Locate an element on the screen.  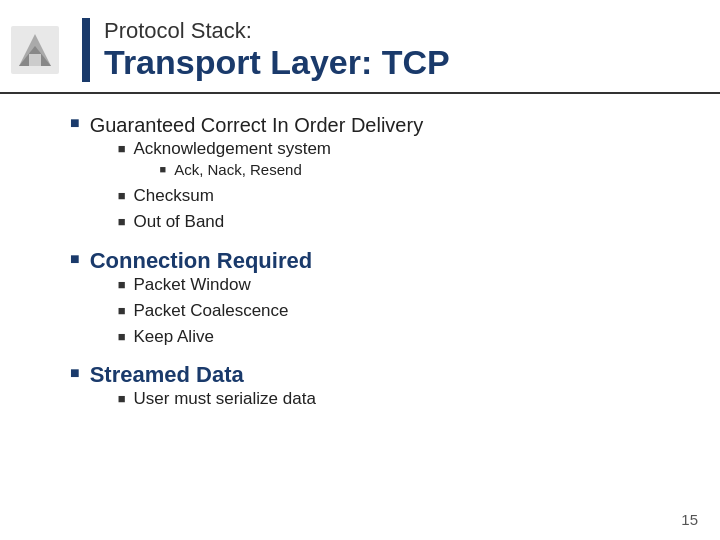
sub-list: ■ User must serialize data is located at coordinates (217, 399).